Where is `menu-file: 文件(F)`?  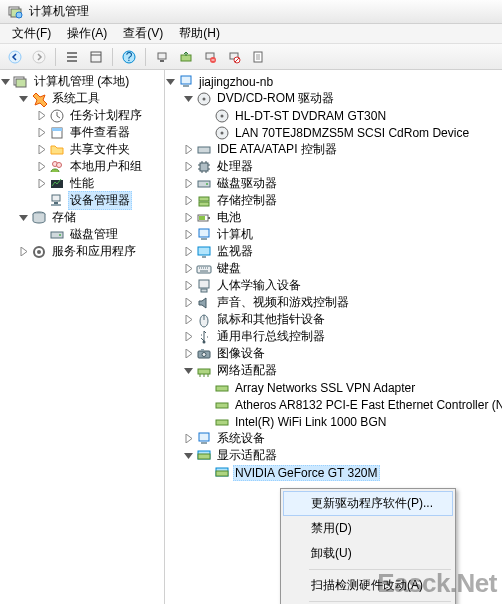 menu-file: 文件(F) is located at coordinates (32, 34).